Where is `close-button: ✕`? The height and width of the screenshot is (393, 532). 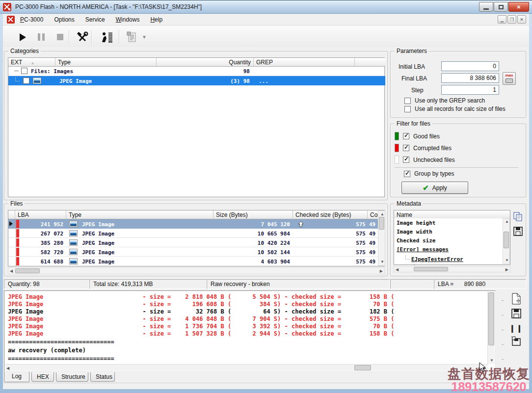
close-button: ✕ is located at coordinates (519, 7).